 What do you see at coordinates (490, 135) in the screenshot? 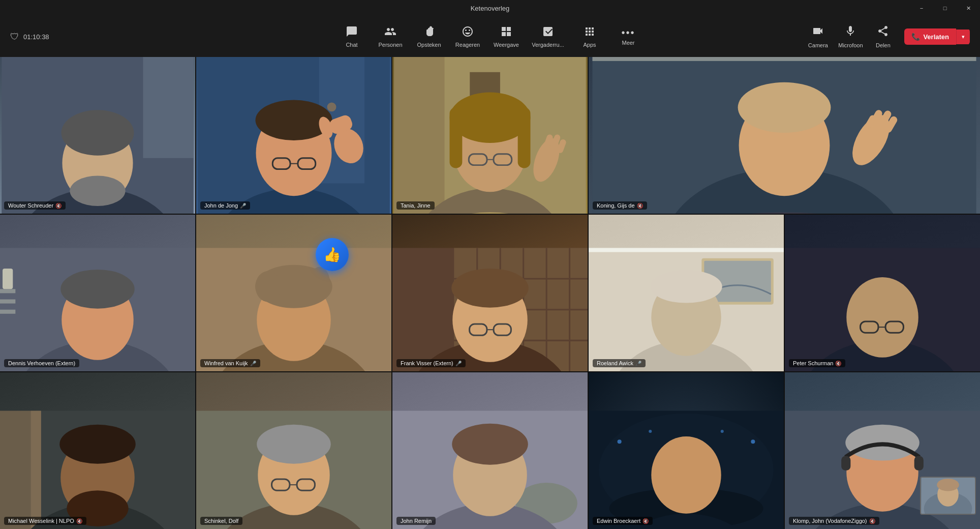
I see `participant-cell-tania: Tania, Jinne` at bounding box center [490, 135].